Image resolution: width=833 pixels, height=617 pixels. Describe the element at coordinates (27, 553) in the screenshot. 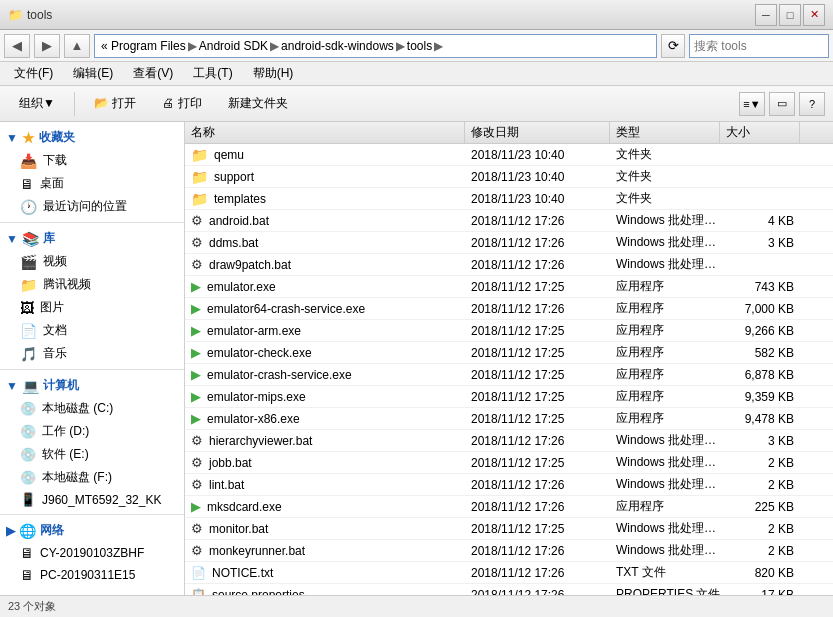

I see `computer-net-icon: 🖥` at that location.